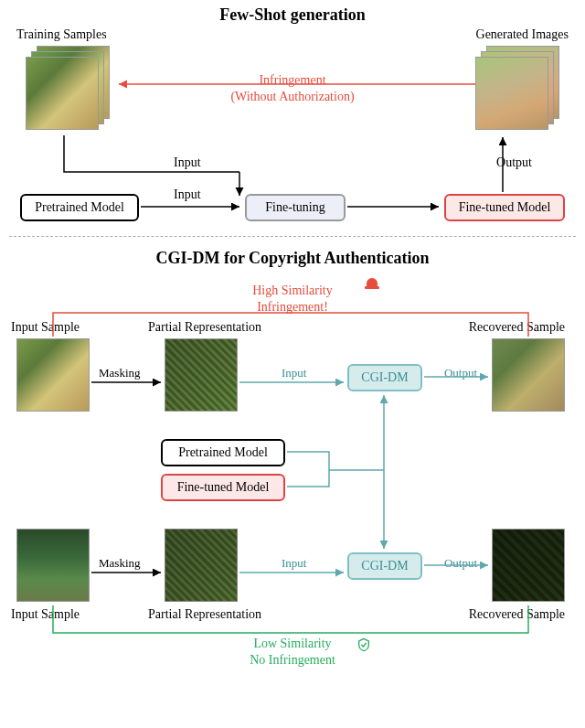 The image size is (585, 728). I want to click on pretrained-model-box-1: Pretrained Model, so click(80, 208).